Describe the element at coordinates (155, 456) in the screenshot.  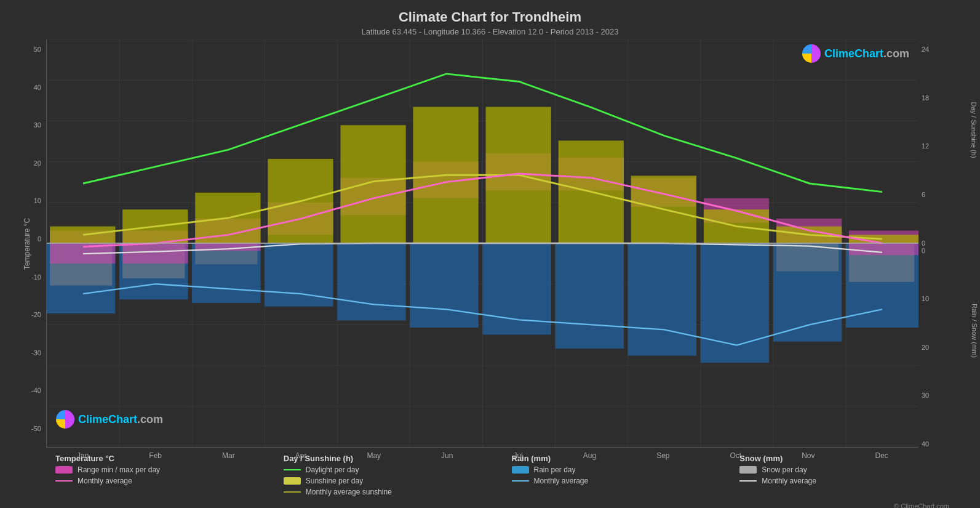
I see `x-label-feb: Feb` at that location.